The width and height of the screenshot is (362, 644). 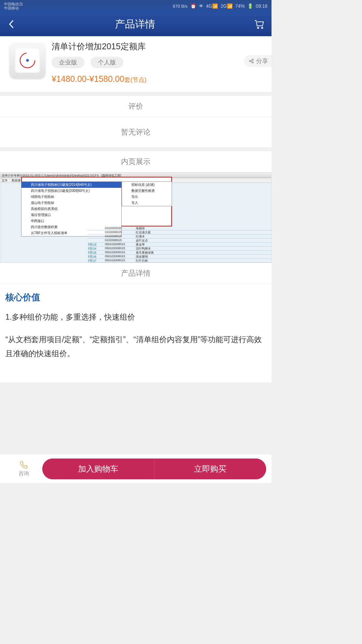 I want to click on signal-2g-icon: 2G📶, so click(x=227, y=6).